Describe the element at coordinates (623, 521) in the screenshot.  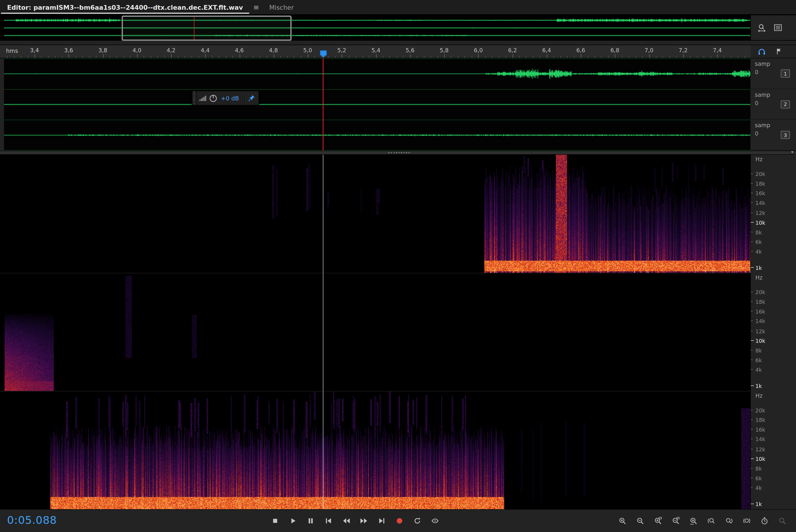
I see `zoom-in-button` at that location.